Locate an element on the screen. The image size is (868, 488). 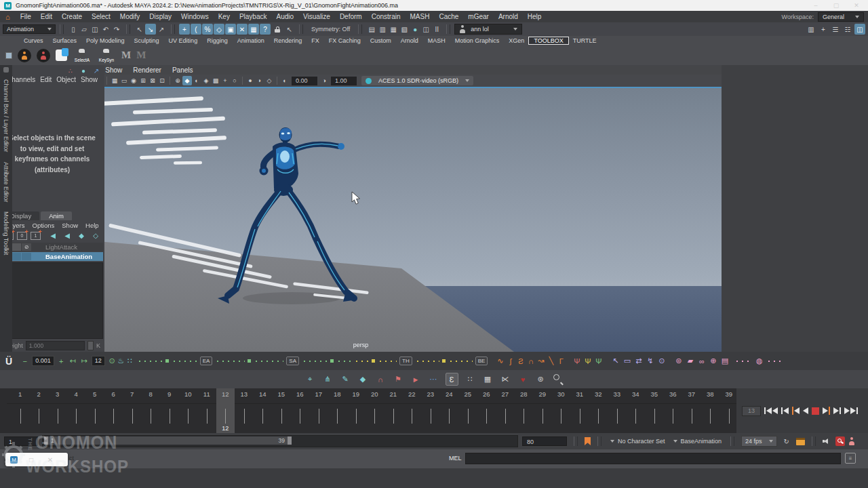
channel-list-icon: ☰ is located at coordinates (835, 29).